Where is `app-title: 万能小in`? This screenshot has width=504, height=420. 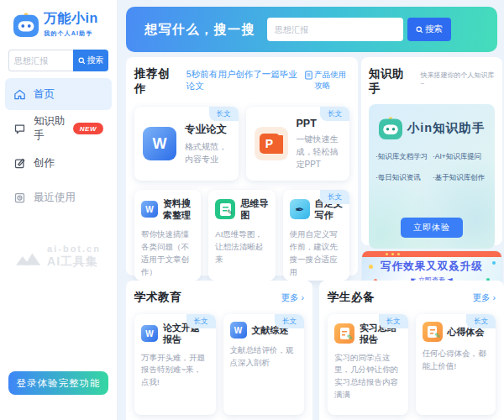
app-title: 万能小in is located at coordinates (71, 18).